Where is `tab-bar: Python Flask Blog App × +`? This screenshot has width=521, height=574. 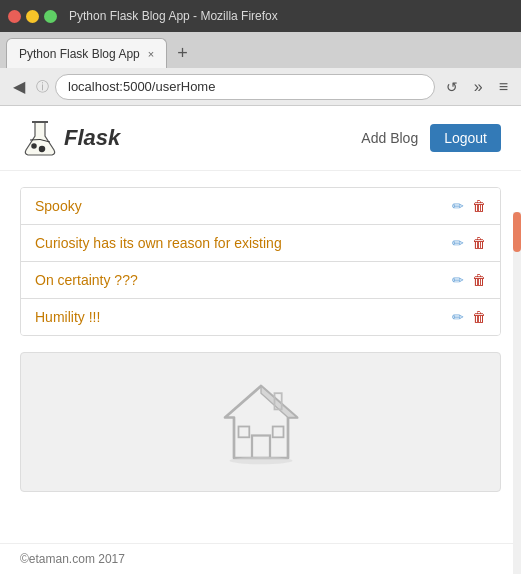
tab-bar: Python Flask Blog App × + is located at coordinates (260, 50).